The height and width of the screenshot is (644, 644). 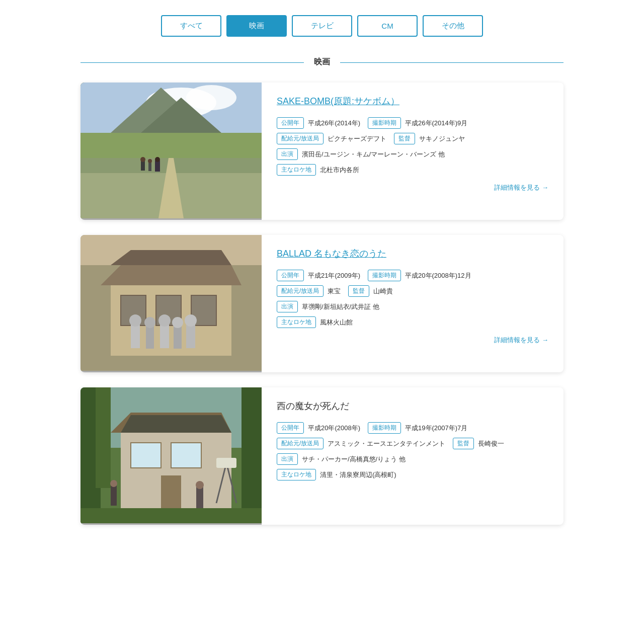 What do you see at coordinates (387, 26) in the screenshot?
I see `filter-btn-cm: CM` at bounding box center [387, 26].